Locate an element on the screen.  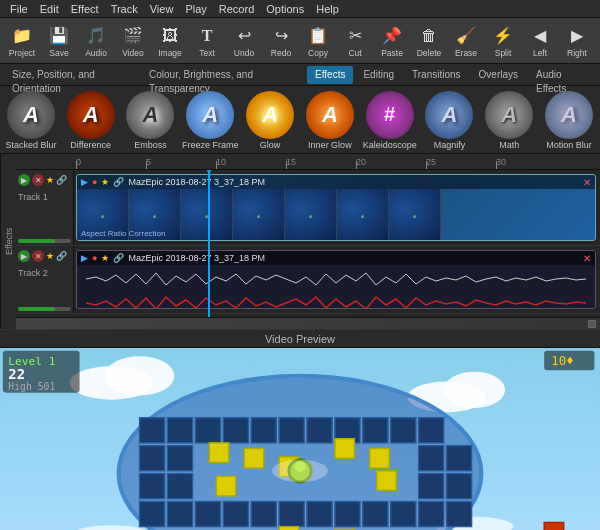
playhead is located at coordinates (209, 244).